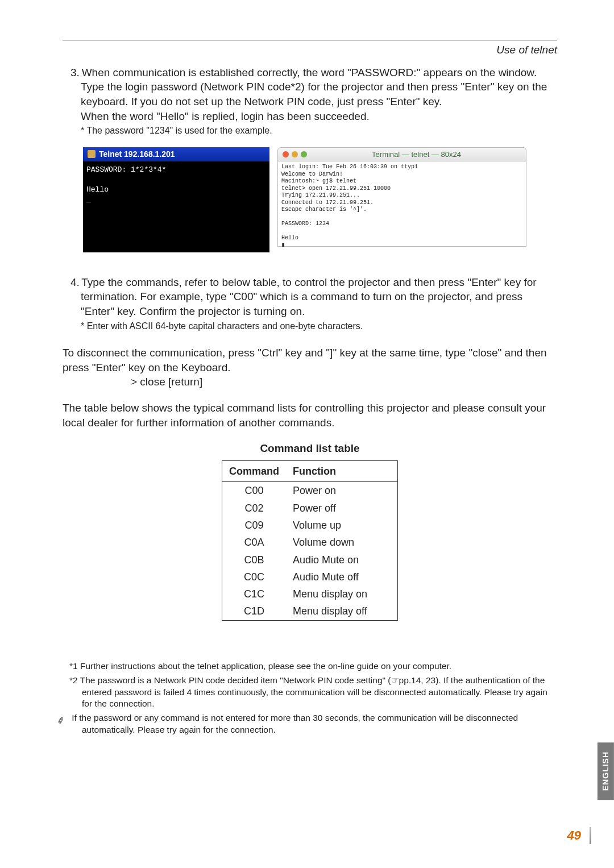 The width and height of the screenshot is (614, 868). I want to click on step-4: 4. Type the commands, refer to below tab…, so click(310, 304).